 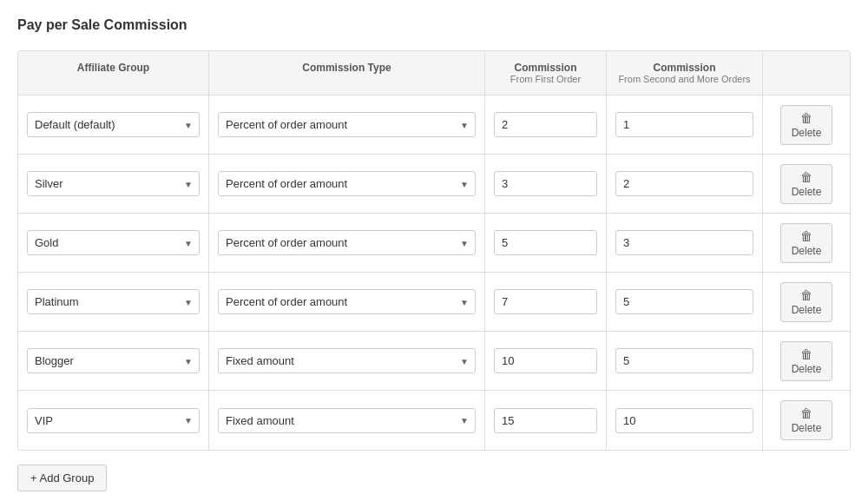 I want to click on commission-type-select-0: Percent of order amountFixed amount, so click(x=347, y=125).